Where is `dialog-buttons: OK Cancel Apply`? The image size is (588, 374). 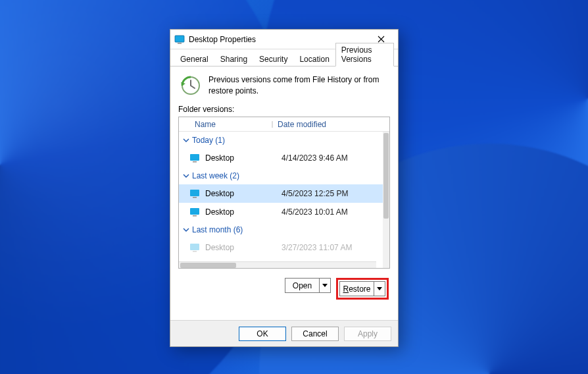 dialog-buttons: OK Cancel Apply is located at coordinates (284, 333).